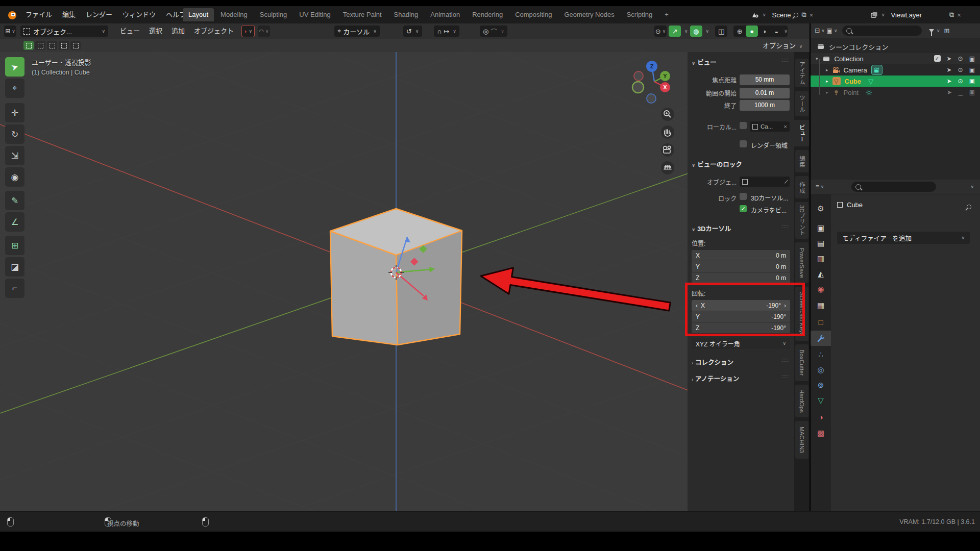  Describe the element at coordinates (707, 31) in the screenshot. I see `overlays-dropdown: ∨` at that location.